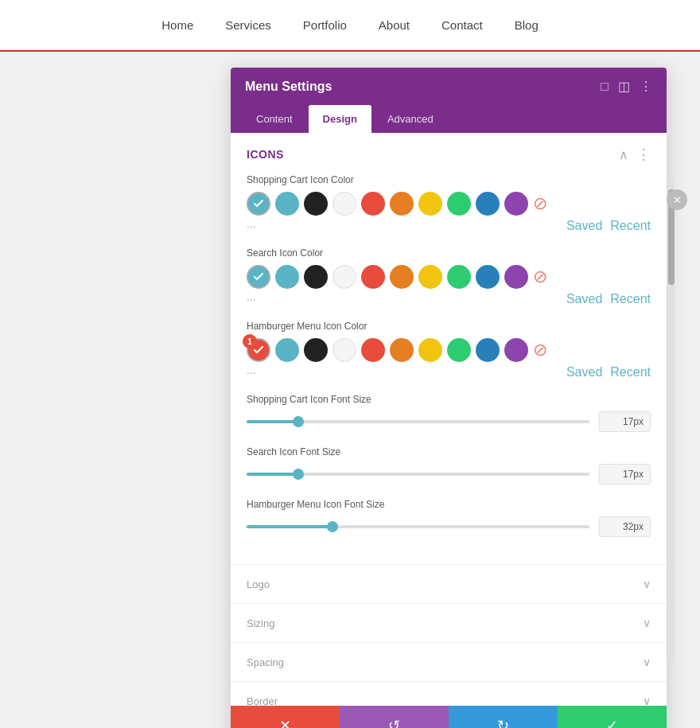 This screenshot has width=700, height=728. Describe the element at coordinates (251, 299) in the screenshot. I see `more-colors-1: ···` at that location.